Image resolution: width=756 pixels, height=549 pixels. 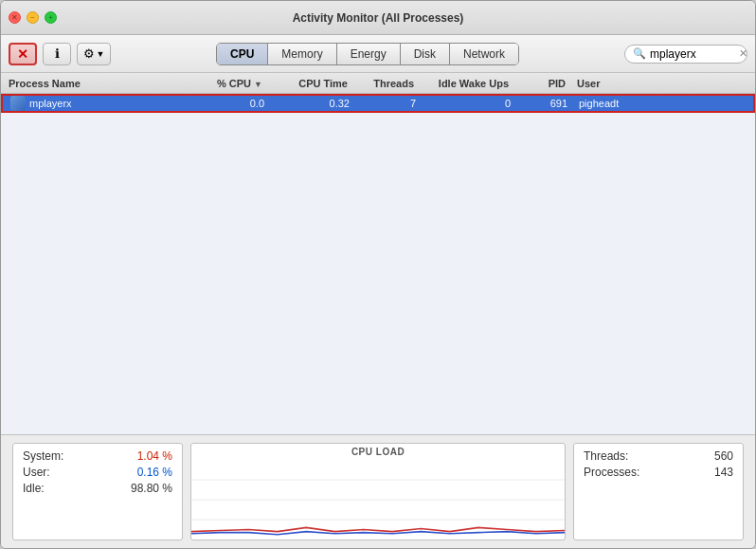 What do you see at coordinates (368, 54) in the screenshot?
I see `tab-group: CPU Memory Energy Disk Network` at bounding box center [368, 54].